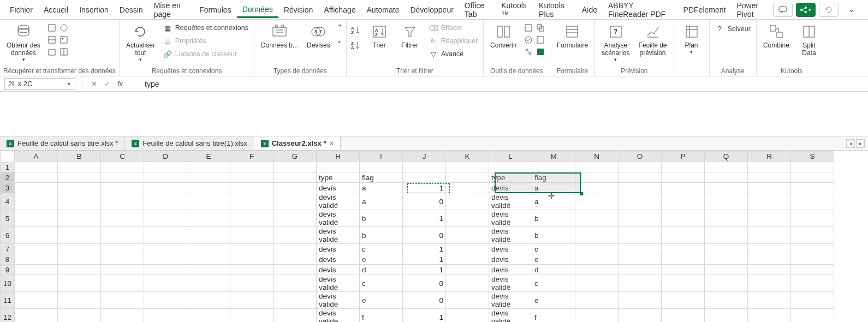 This screenshot has width=868, height=322. Describe the element at coordinates (851, 144) in the screenshot. I see `tab-scroll-left-icon: ◂` at that location.